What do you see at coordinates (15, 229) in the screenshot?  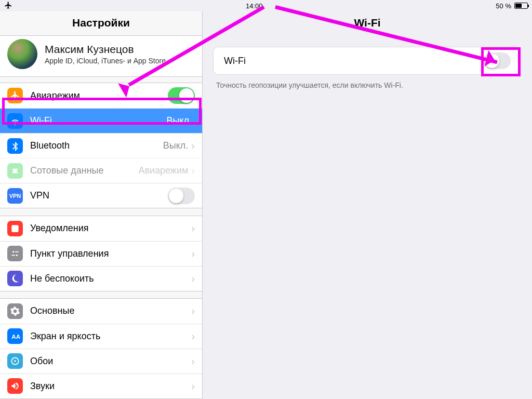 I see `notif-icon` at bounding box center [15, 229].